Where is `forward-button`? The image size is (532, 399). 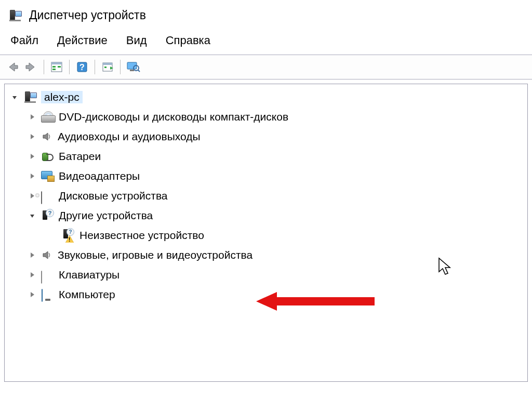 forward-button is located at coordinates (31, 67).